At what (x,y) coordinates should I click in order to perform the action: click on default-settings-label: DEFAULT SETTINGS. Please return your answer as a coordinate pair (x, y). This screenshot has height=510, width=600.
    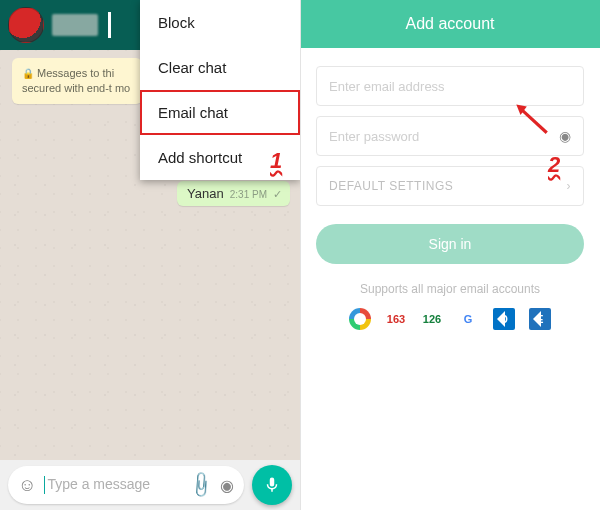
    Looking at the image, I should click on (391, 186).